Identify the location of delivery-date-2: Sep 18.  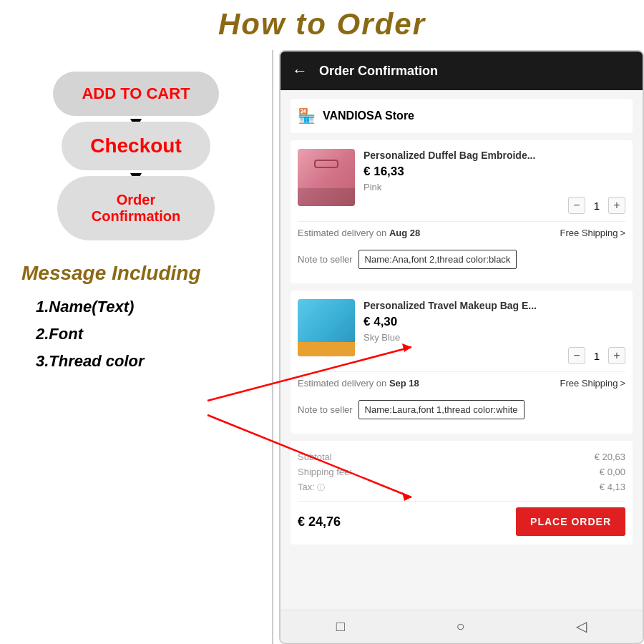
(404, 384).